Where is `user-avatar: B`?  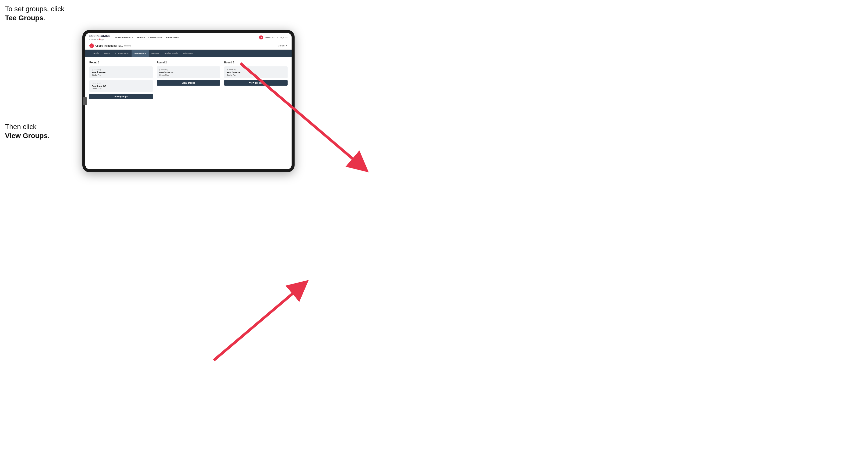
user-avatar: B is located at coordinates (261, 37).